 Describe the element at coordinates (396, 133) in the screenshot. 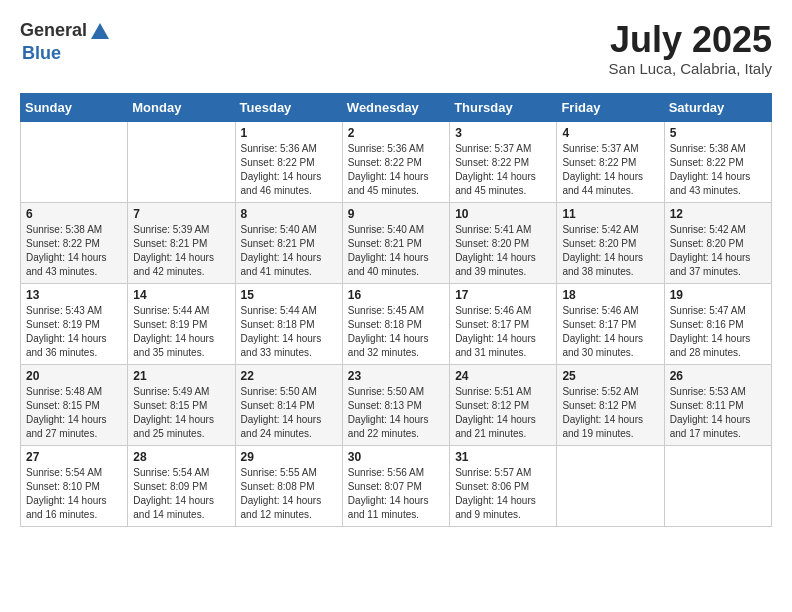

I see `day-number: 2` at that location.